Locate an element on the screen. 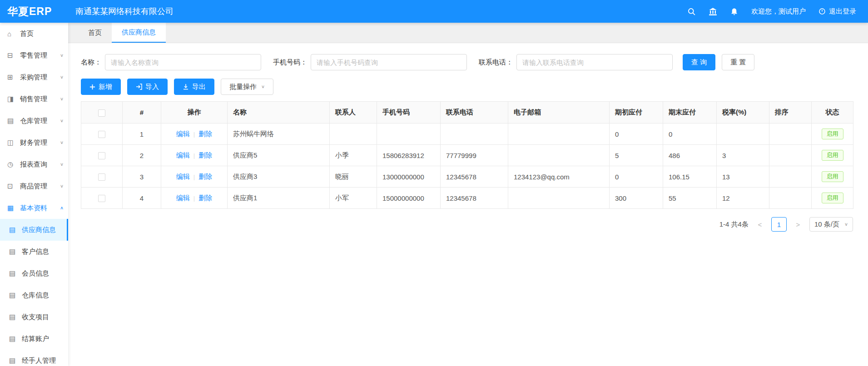  import-icon is located at coordinates (139, 87).